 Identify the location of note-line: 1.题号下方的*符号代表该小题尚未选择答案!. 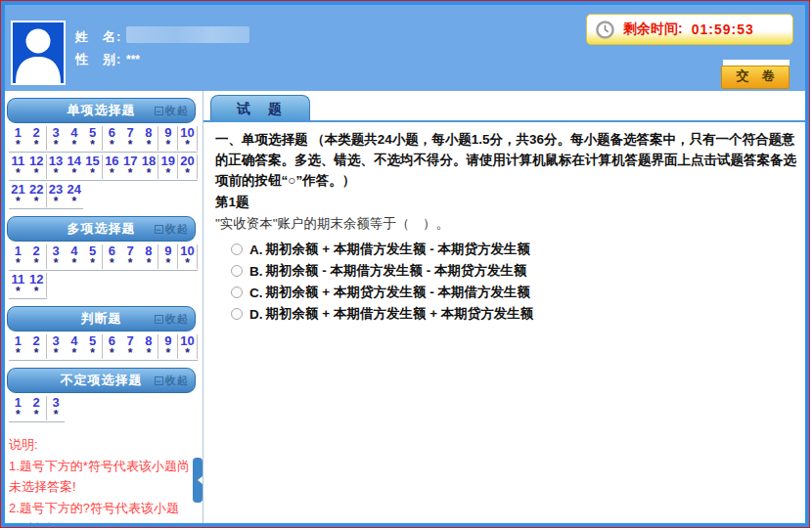
(100, 476).